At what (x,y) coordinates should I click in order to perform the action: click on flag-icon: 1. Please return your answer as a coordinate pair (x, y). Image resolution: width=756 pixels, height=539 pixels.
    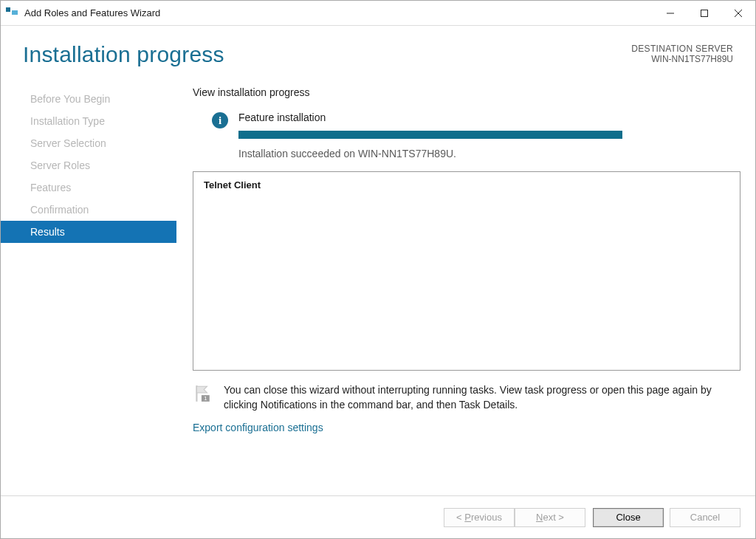
    Looking at the image, I should click on (202, 394).